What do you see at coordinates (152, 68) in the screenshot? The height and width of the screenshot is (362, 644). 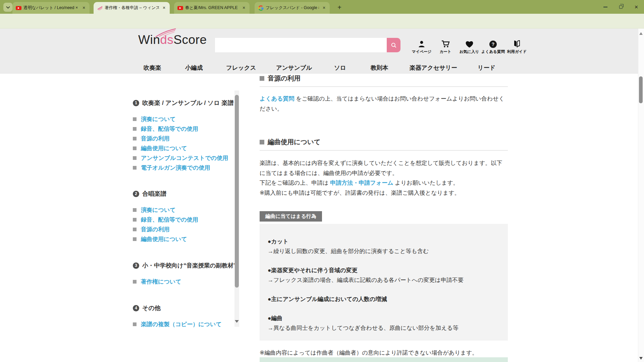 I see `nav-suisogaku: 吹奏楽` at bounding box center [152, 68].